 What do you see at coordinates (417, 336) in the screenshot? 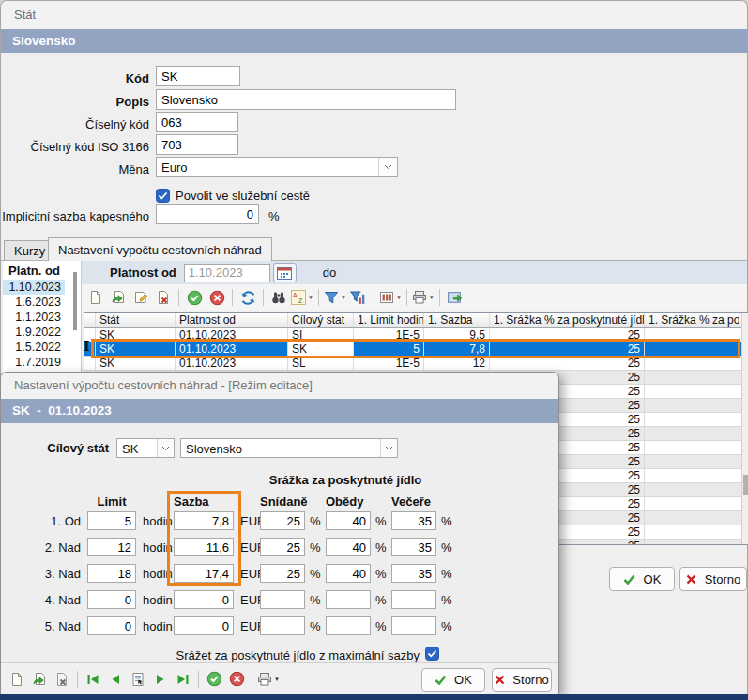
I see `table-row: SK01.10.2023SI1E-59,525` at bounding box center [417, 336].